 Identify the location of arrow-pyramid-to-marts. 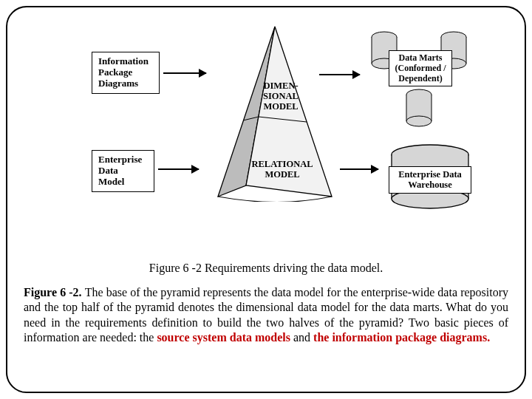
(340, 75).